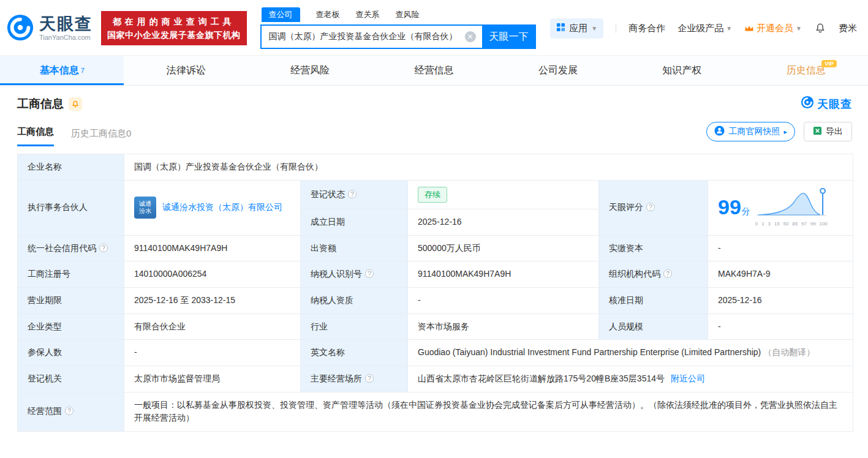 Image resolution: width=868 pixels, height=458 pixels. What do you see at coordinates (703, 28) in the screenshot?
I see `top-menu: 应用 ▼ 商务合作 企业级产品 ▼ 开通会员 ▼ 费米` at bounding box center [703, 28].